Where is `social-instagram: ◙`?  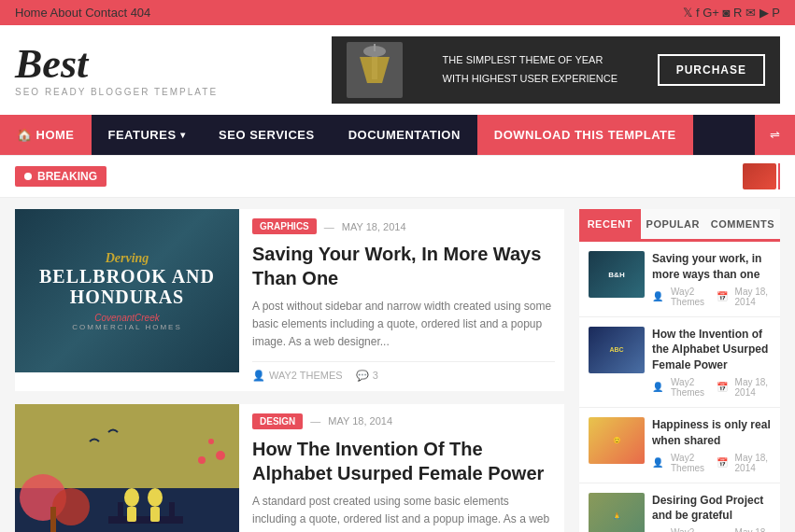 social-instagram: ◙ is located at coordinates (727, 13).